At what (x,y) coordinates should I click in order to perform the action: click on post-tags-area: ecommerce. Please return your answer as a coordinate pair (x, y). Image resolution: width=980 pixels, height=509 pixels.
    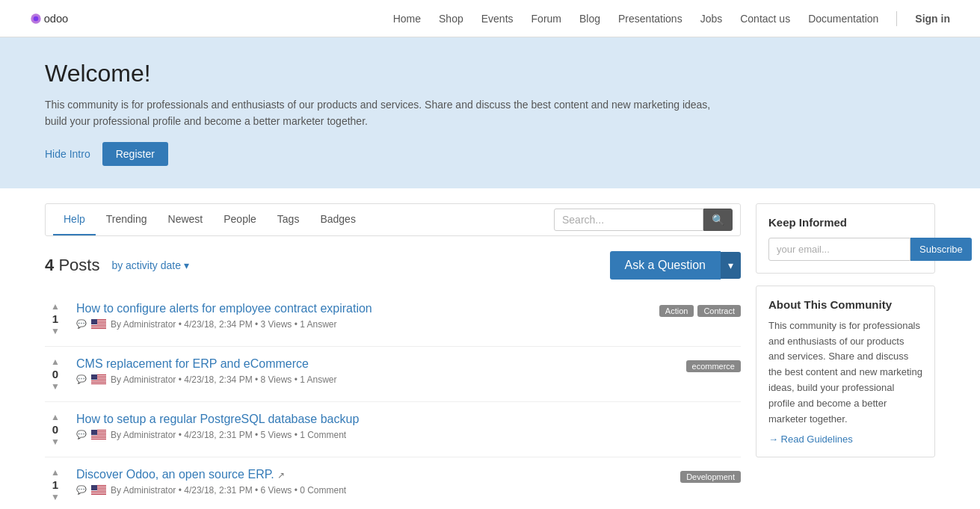
    Looking at the image, I should click on (696, 365).